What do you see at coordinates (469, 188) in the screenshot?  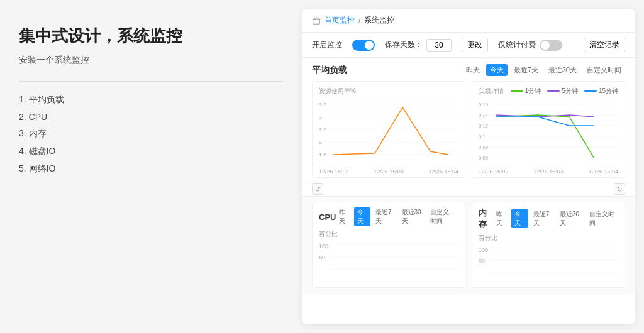 I see `scroll-row: ↺ ↻` at bounding box center [469, 188].